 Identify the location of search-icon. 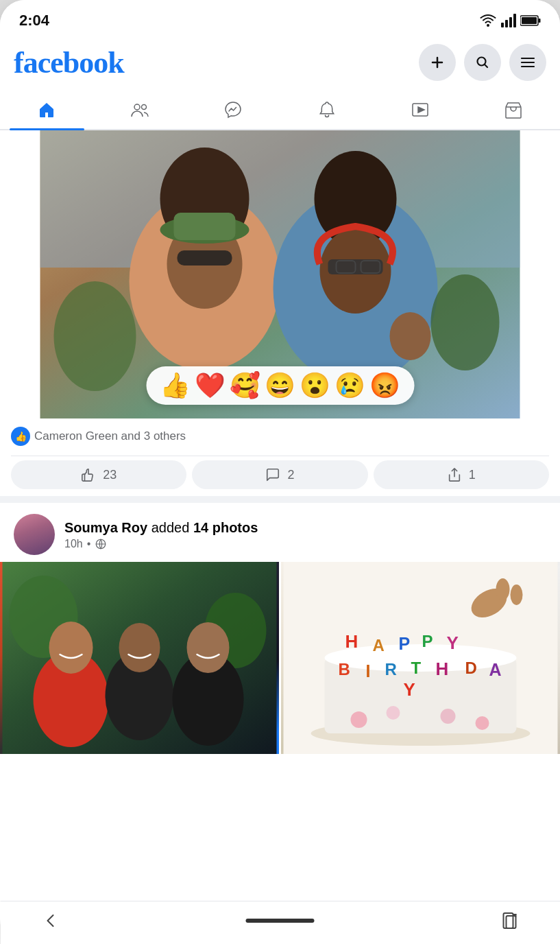
(483, 62).